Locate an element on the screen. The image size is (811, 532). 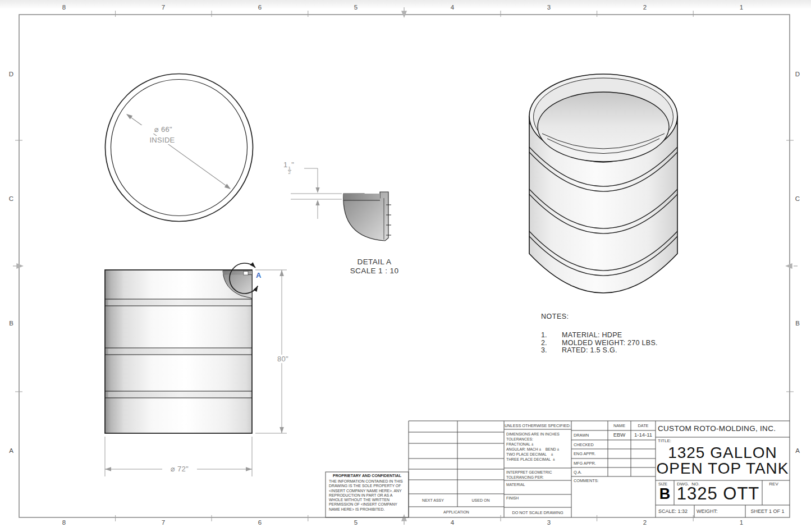
company-name: CUSTOM ROTO-MOLDING, INC. is located at coordinates (717, 429).